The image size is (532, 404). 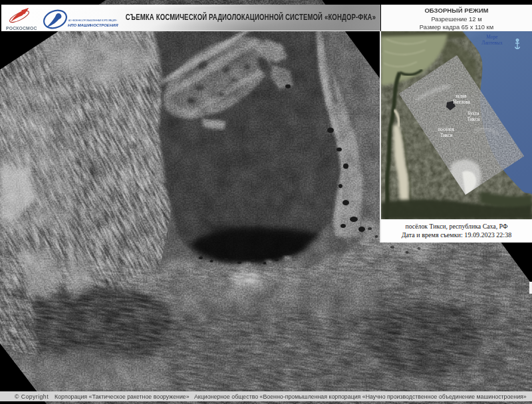 What do you see at coordinates (93, 21) in the screenshot?
I see `svg-text:АО «ВОЕННО-ПРОМЫШЛЕННАЯ КОРПОР: АО «ВОЕННО-ПРОМЫШЛЕННАЯ КОРПОРАЦИЯ»` at bounding box center [93, 21].